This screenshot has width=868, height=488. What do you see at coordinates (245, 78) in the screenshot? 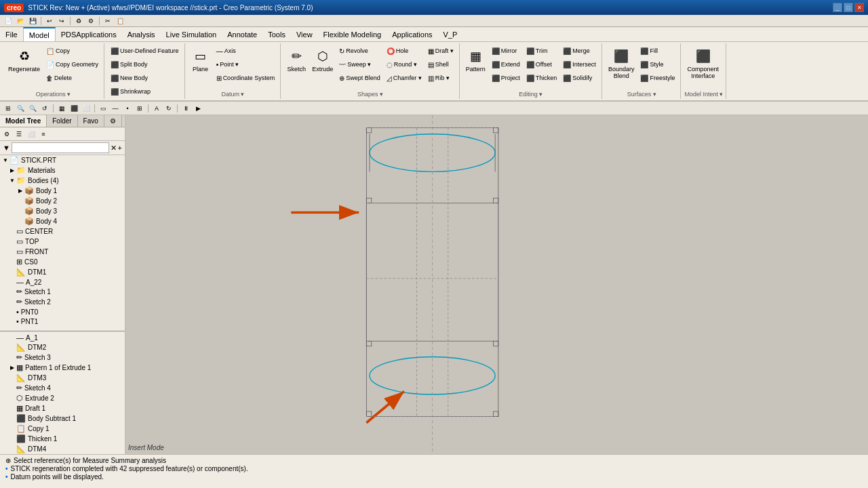
I see `coord-btn: ⊞ Coordinate System` at bounding box center [245, 78].